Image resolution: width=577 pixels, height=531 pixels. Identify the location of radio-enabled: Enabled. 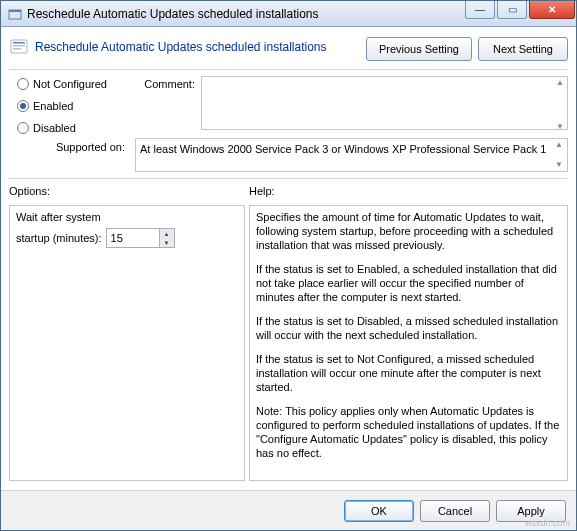
(73, 106).